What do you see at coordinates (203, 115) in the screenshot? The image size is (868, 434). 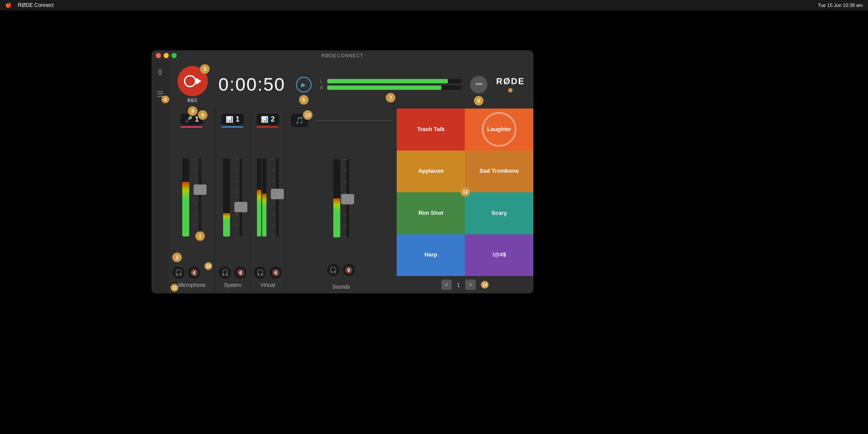 I see `badge-9: 9` at bounding box center [203, 115].